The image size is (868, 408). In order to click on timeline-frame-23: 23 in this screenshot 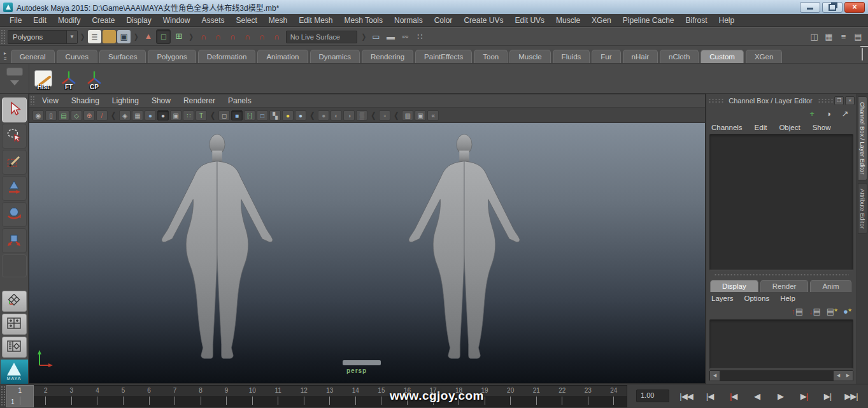, I will do `click(588, 397)`.